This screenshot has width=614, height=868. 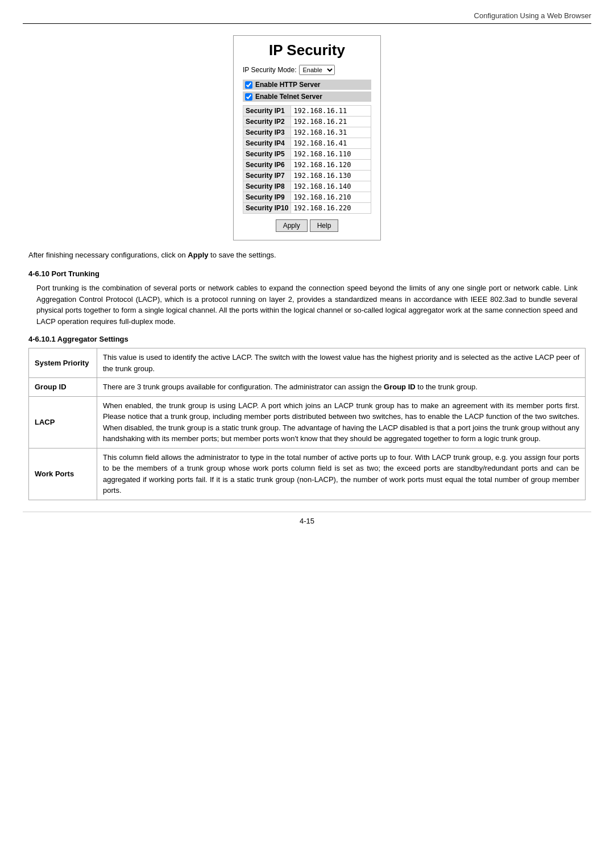 What do you see at coordinates (267, 208) in the screenshot?
I see `ip-label: Security IP10` at bounding box center [267, 208].